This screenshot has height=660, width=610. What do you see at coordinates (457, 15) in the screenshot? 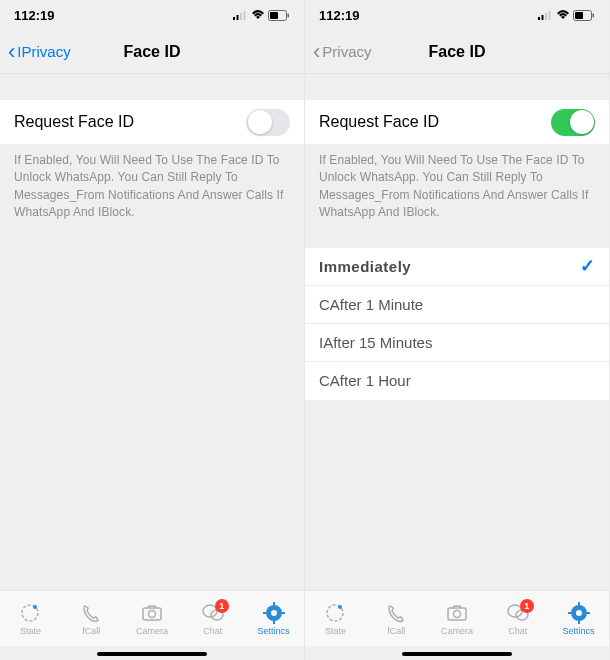
I see `status-bar: 112:19` at bounding box center [457, 15].